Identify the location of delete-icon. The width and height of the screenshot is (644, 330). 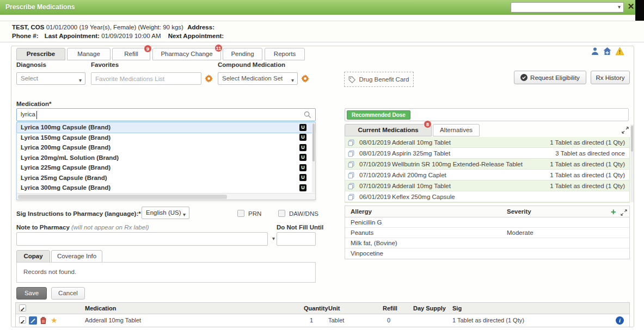
(44, 323).